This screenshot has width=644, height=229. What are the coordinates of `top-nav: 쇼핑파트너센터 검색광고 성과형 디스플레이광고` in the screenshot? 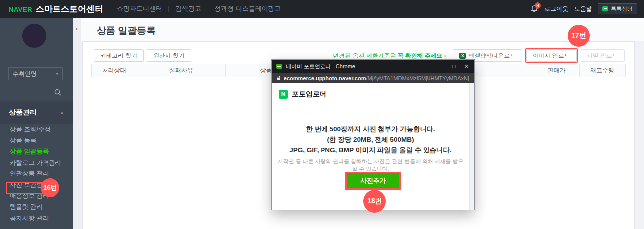 It's located at (199, 9).